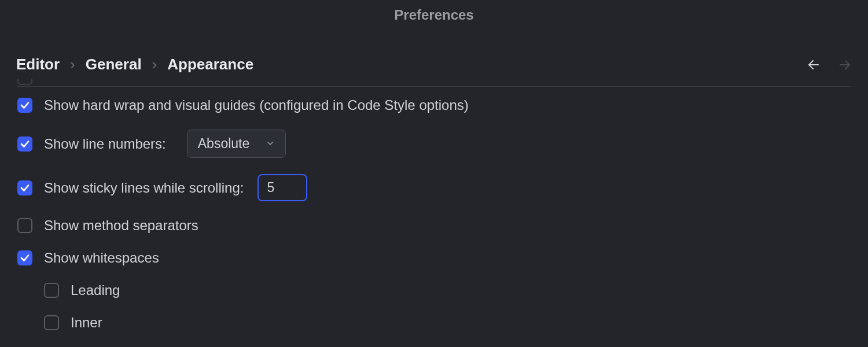  I want to click on label-sticky-lines: Show sticky lines while scrolling:, so click(144, 188).